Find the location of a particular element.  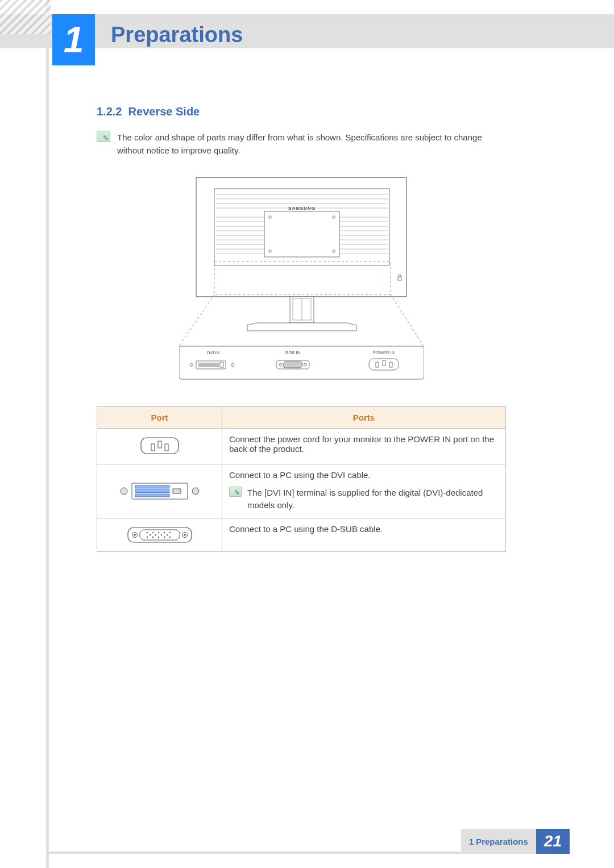

rgb-label: RGB IN is located at coordinates (293, 352).